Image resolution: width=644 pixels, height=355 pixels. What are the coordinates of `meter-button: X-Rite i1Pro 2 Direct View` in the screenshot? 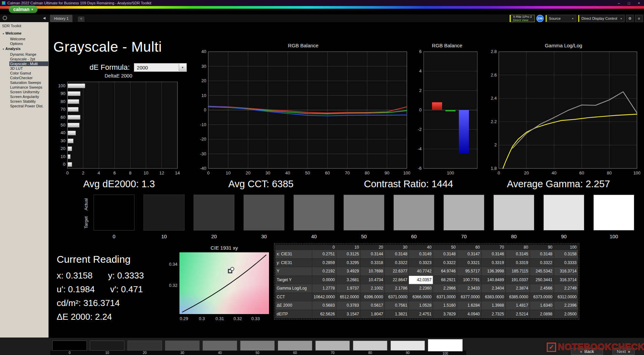 It's located at (522, 18).